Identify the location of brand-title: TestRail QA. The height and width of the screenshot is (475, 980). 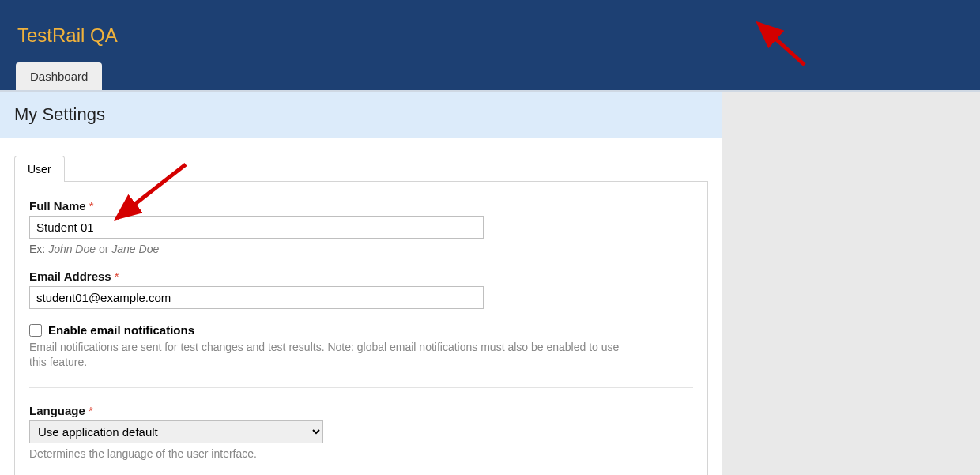
(68, 36).